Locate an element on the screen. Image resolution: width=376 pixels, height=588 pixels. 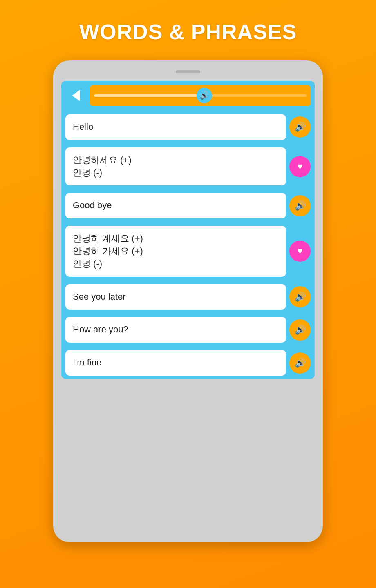
phrase-row: Hello 🔊 is located at coordinates (188, 127).